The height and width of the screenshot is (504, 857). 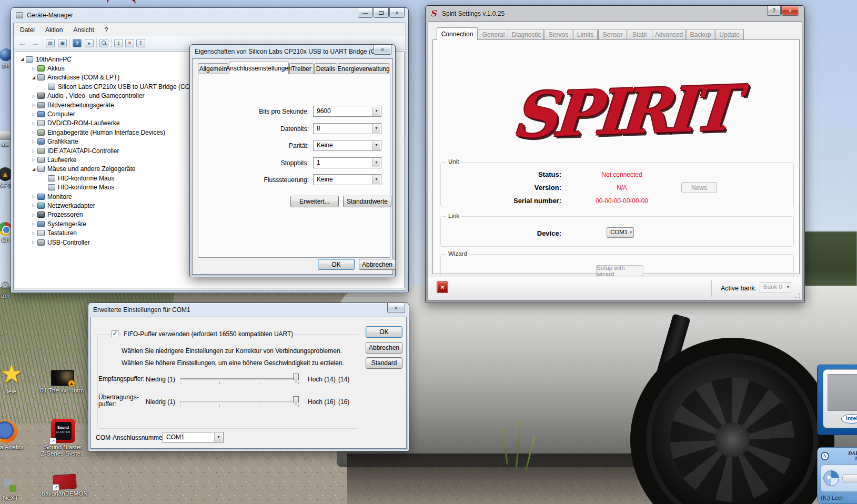 What do you see at coordinates (347, 163) in the screenshot?
I see `stop-bits-combo: 1` at bounding box center [347, 163].